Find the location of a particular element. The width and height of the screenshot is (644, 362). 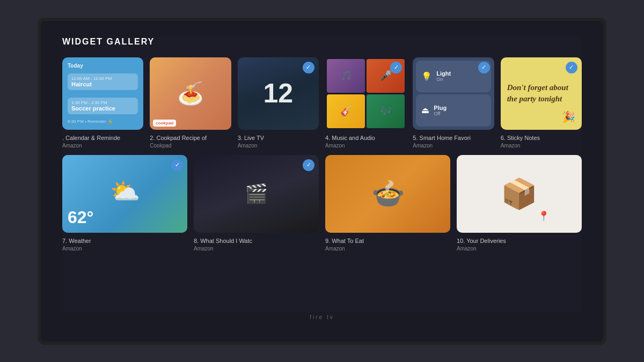

eat-visual: 🍲 is located at coordinates (387, 194).